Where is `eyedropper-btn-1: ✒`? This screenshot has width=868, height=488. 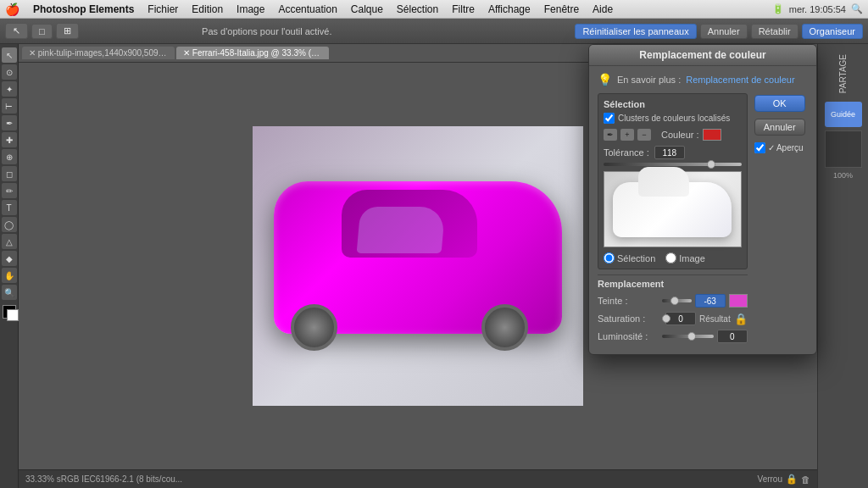 eyedropper-btn-1: ✒ is located at coordinates (610, 135).